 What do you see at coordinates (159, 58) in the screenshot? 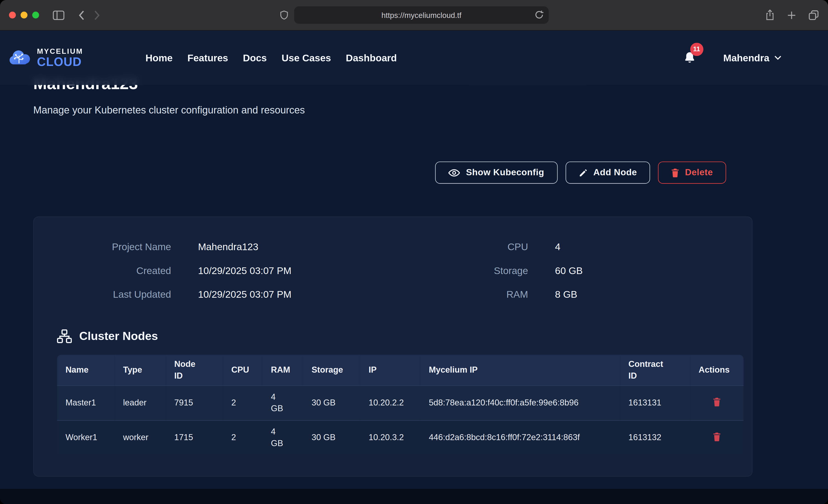
I see `nav-item-home: Home` at bounding box center [159, 58].